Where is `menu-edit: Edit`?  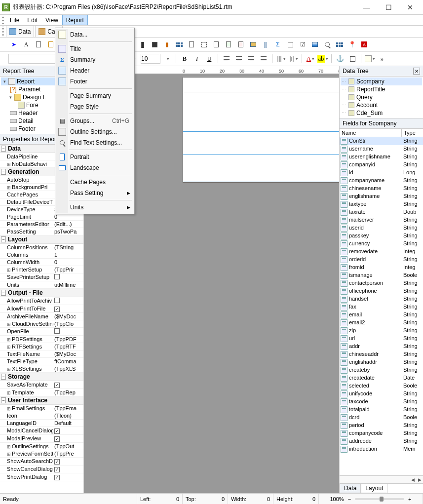 menu-edit: Edit is located at coordinates (33, 20).